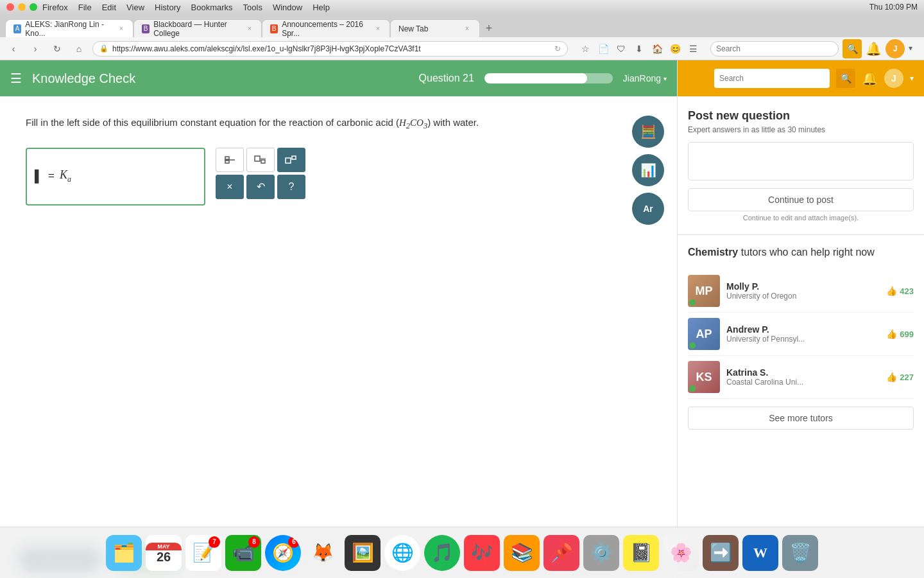  What do you see at coordinates (116, 177) in the screenshot?
I see `answer-input-box: ▌ = Ka` at bounding box center [116, 177].